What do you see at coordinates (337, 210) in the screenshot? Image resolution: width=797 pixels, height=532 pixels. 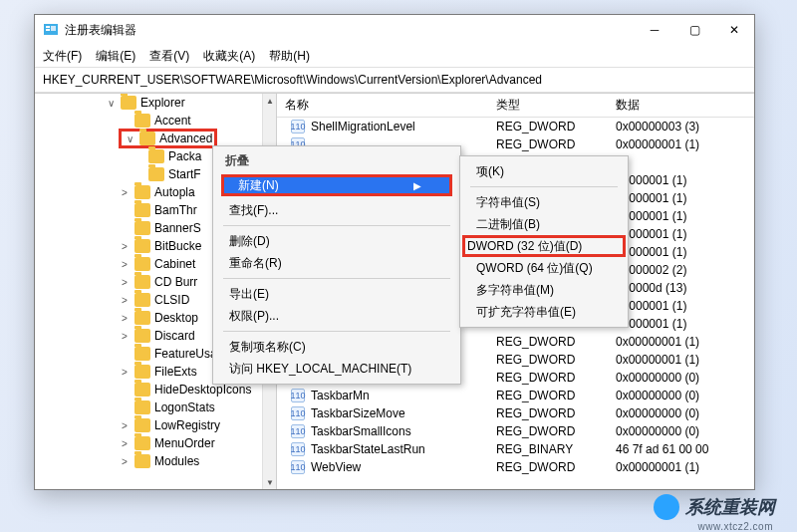 I see `context-menu-find: 查找(F)...` at bounding box center [337, 210].